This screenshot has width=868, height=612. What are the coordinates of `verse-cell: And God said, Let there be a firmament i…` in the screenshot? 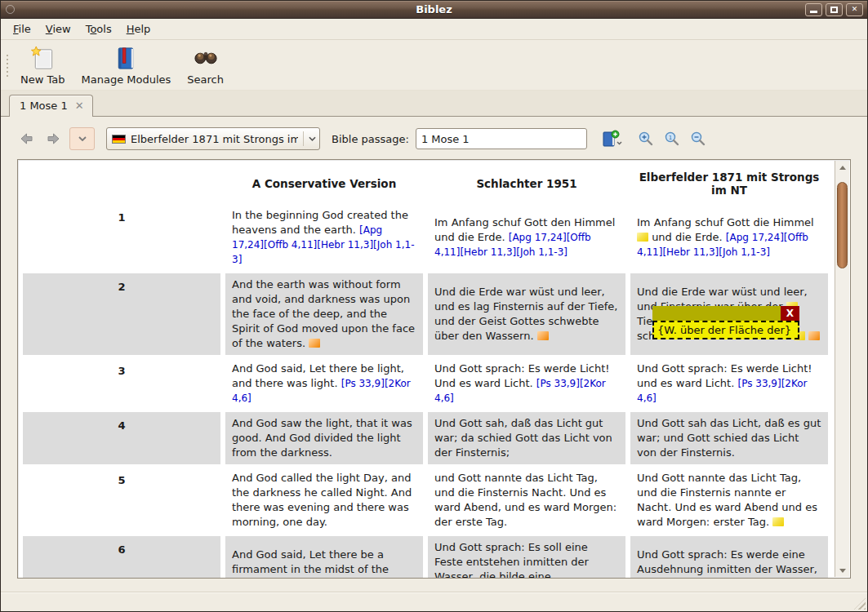 It's located at (324, 557).